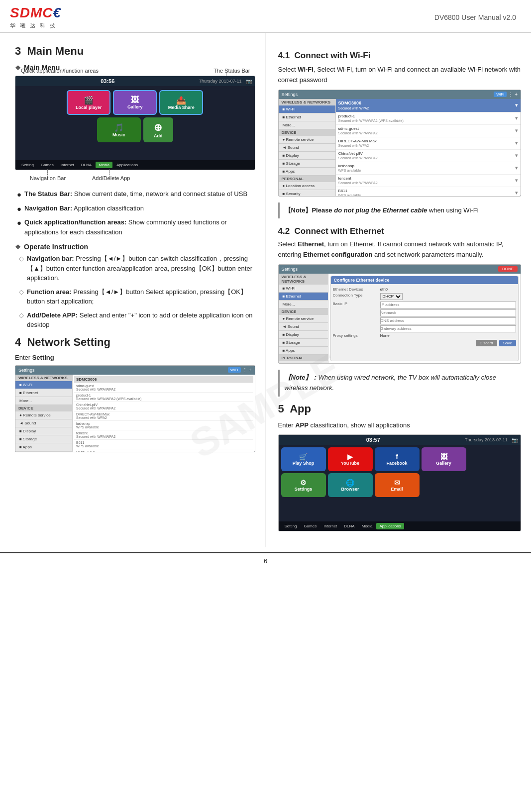 The width and height of the screenshot is (531, 812). I want to click on wifi-intro-text: Select Wi-Fi, Select Wi-Fi, turn on Wi-F…, so click(400, 75).